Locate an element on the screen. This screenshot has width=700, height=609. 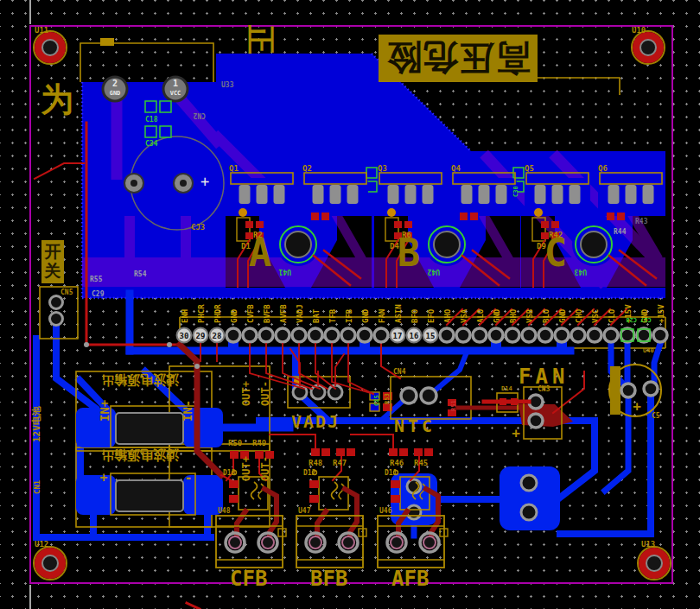
pin-label: PHCR is located at coordinates (201, 314).